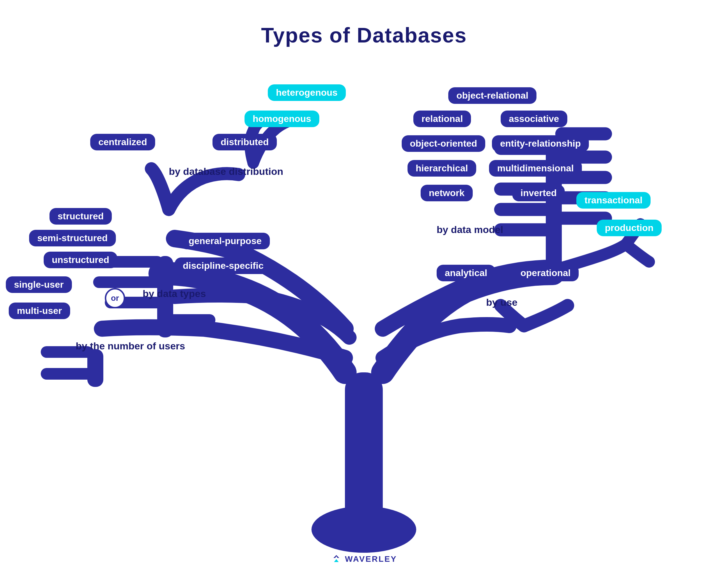 This screenshot has width=728, height=576. I want to click on label-or: or, so click(115, 298).